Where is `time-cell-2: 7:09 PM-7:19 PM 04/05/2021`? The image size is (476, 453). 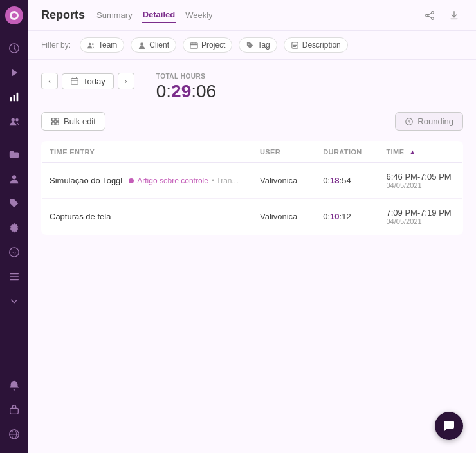
time-cell-2: 7:09 PM-7:19 PM 04/05/2021 is located at coordinates (421, 217).